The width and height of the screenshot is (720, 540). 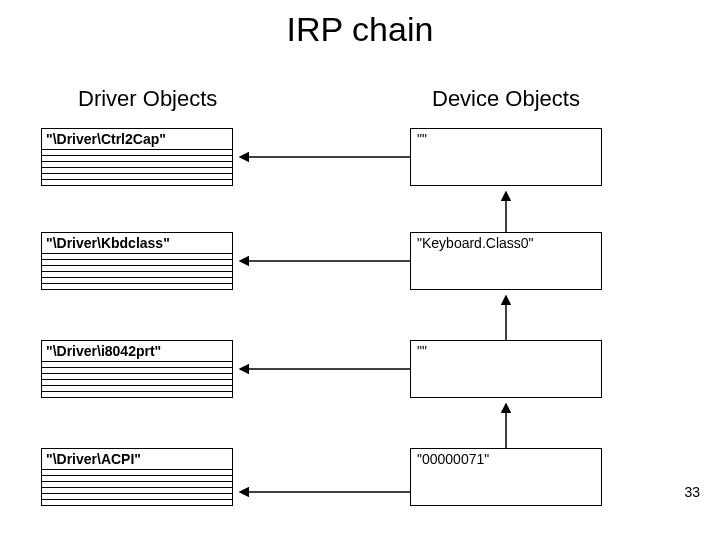 What do you see at coordinates (506, 369) in the screenshot?
I see `device-box-2: ""` at bounding box center [506, 369].